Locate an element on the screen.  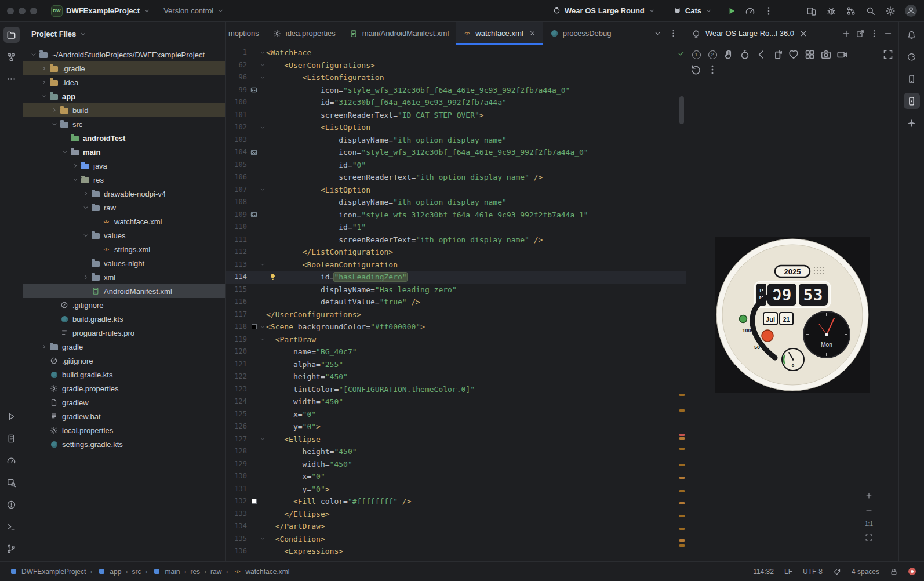
panel-options-icon is located at coordinates (874, 34).